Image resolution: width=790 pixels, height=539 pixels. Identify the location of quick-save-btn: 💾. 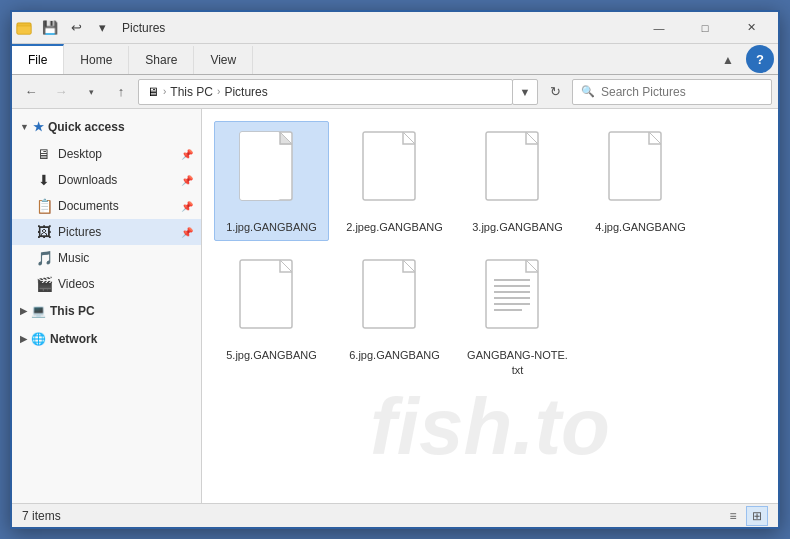
(50, 28).